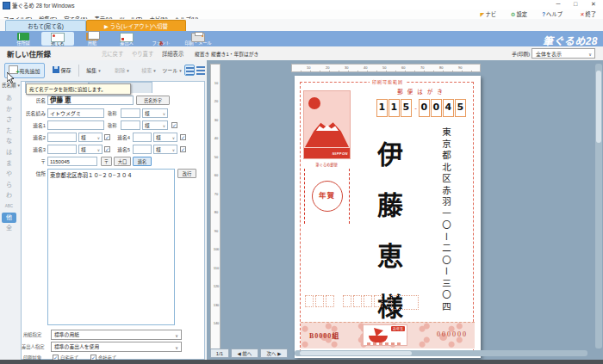 The image size is (603, 364). I want to click on stamp-service-label: 筆ぐるめ郵便, so click(326, 164).